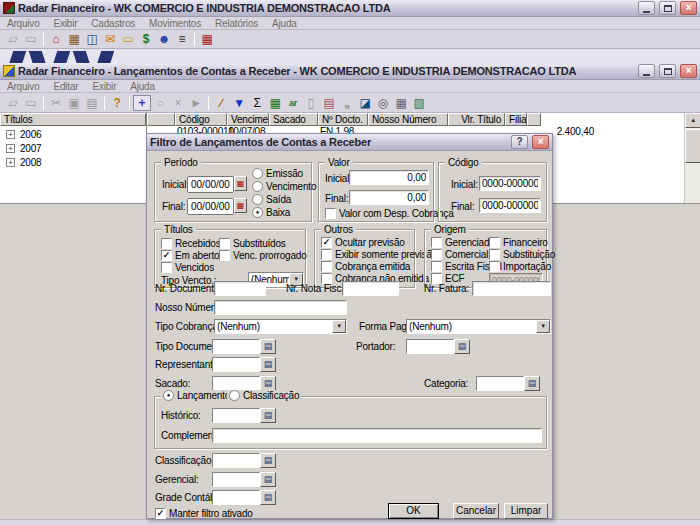  I want to click on nosso-numero-input, so click(280, 308).